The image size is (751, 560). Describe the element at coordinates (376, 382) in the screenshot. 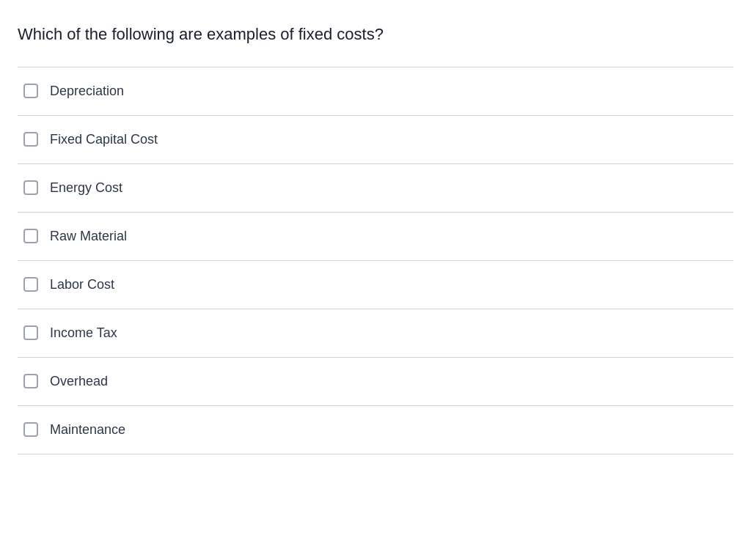

I see `option-item-overhead: Overhead` at that location.